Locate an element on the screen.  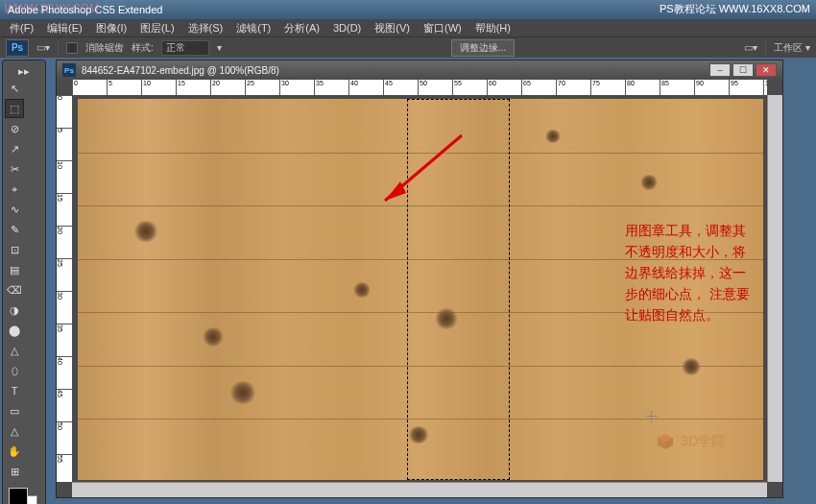
menu-select: 选择(S) is located at coordinates (205, 29).